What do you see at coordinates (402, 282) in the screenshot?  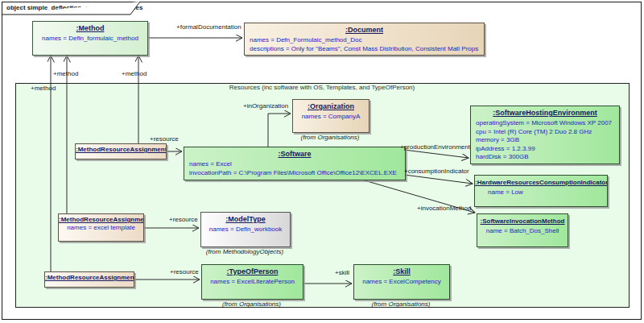 I see `node-skill: :Skill names = ExcelCompetency` at bounding box center [402, 282].